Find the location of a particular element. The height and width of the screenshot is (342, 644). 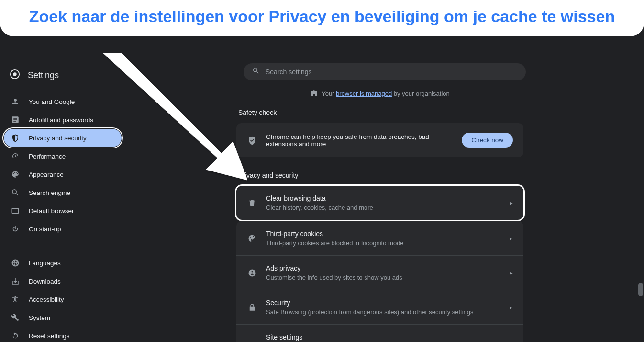

managed-link: browser is managed is located at coordinates (364, 94).